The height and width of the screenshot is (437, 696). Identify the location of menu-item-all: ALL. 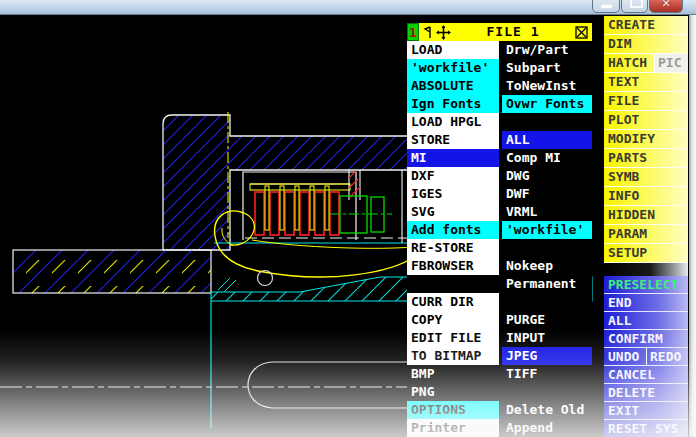
(547, 140).